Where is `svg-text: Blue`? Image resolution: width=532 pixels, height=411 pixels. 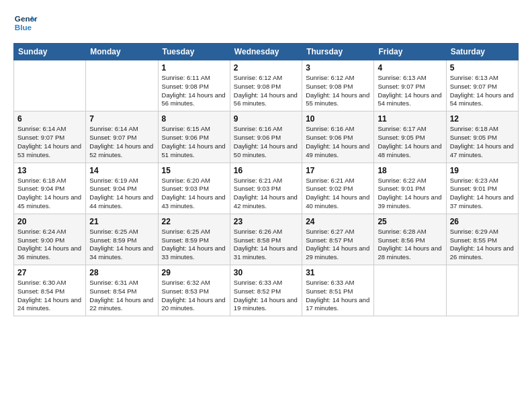 svg-text: Blue is located at coordinates (24, 27).